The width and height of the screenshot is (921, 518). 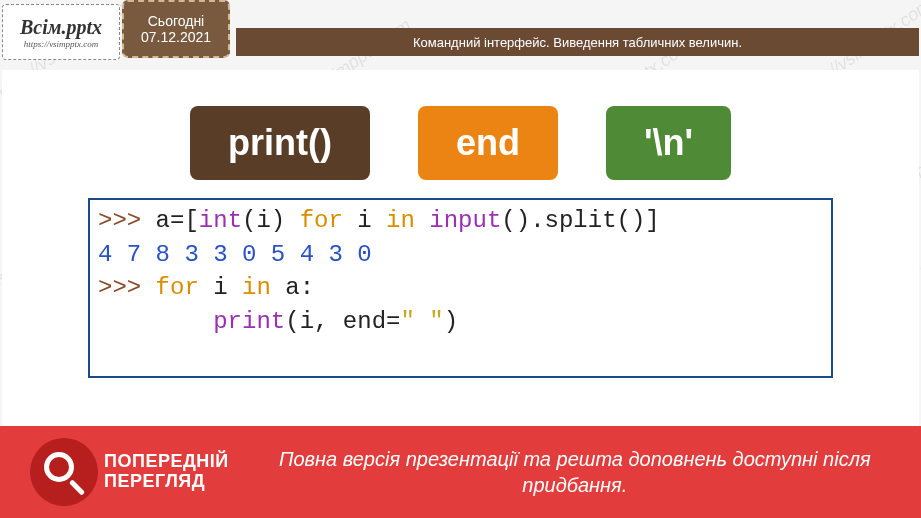 I want to click on code-builtin: input, so click(x=465, y=220).